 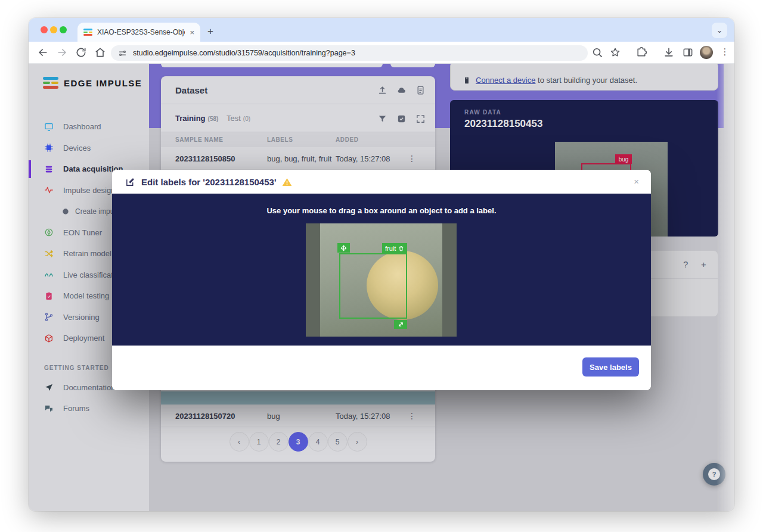 I want to click on browser-titlebar: XIAO-ESP32S3-Sense-Objec × + ⌄, so click(x=382, y=30).